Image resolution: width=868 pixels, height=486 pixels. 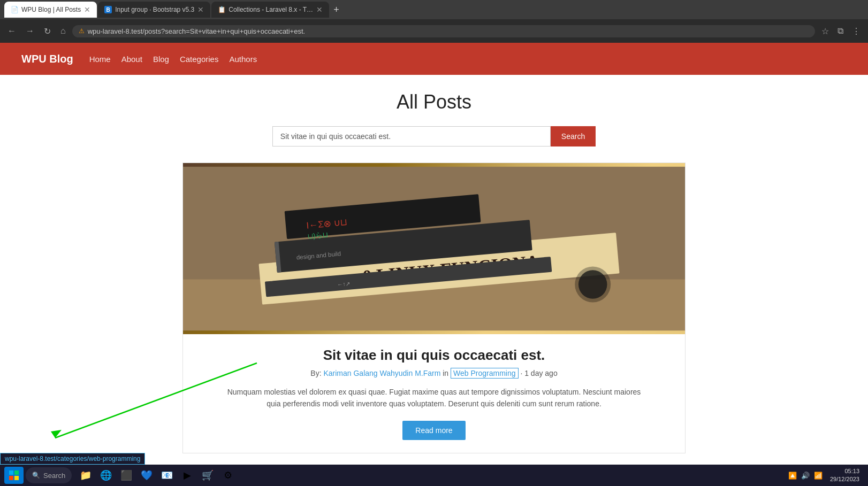 What do you see at coordinates (825, 471) in the screenshot?
I see `taskbar-tray: 🔼 🔊 📶 05:13 29/12/2023` at bounding box center [825, 471].